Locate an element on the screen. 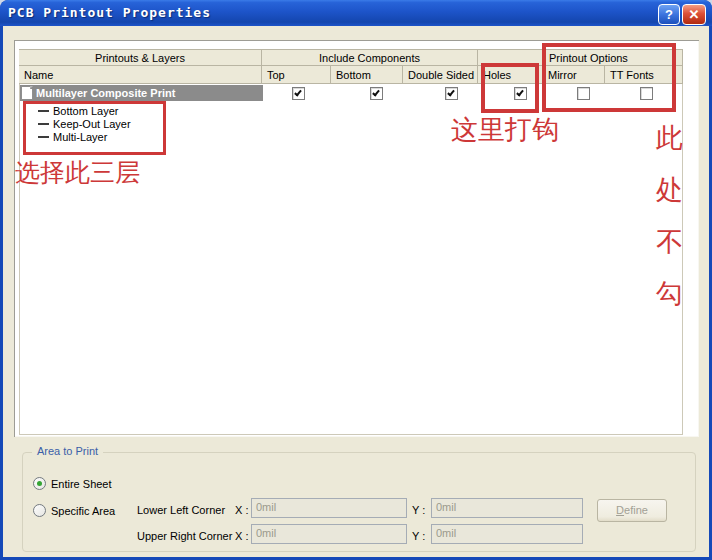 This screenshot has width=712, height=560. group-header-include-components: Include Components is located at coordinates (370, 58).